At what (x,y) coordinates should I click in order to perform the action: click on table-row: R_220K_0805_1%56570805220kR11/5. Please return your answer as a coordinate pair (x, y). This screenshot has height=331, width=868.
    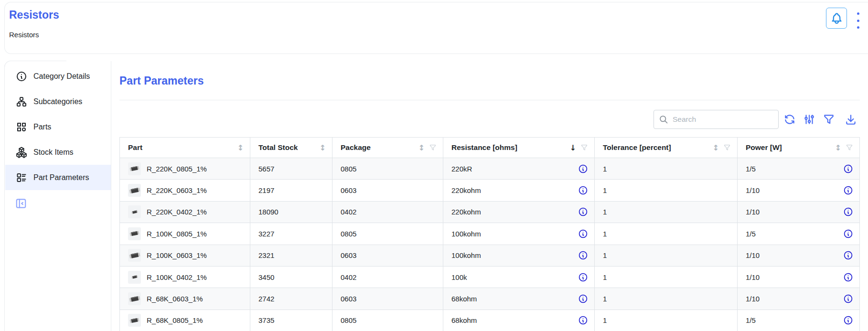
    Looking at the image, I should click on (490, 168).